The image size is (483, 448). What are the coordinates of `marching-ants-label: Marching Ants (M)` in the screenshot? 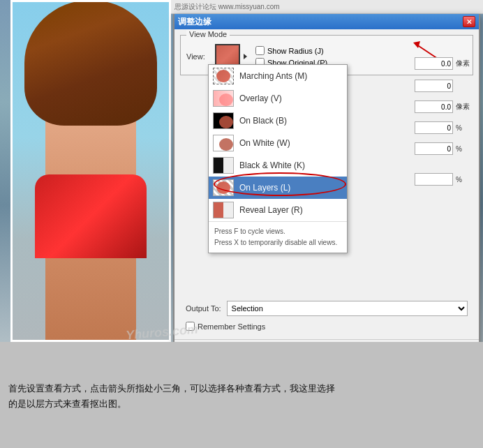 It's located at (274, 76).